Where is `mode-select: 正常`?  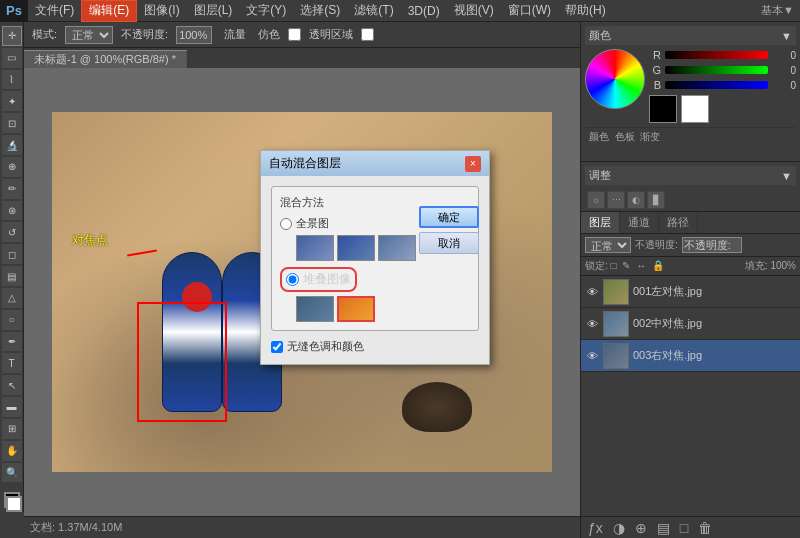
mode-select: 正常 is located at coordinates (89, 35).